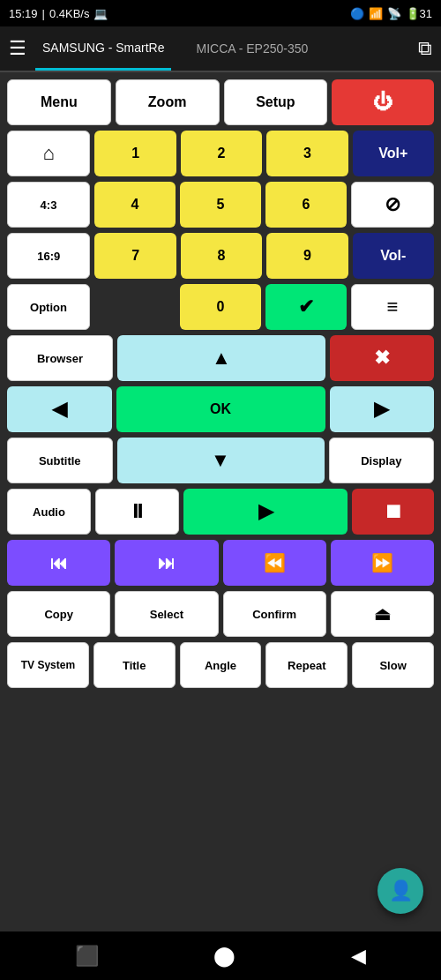 The height and width of the screenshot is (980, 441). What do you see at coordinates (220, 102) in the screenshot?
I see `row-1: Menu Zoom Setup ⏻` at bounding box center [220, 102].